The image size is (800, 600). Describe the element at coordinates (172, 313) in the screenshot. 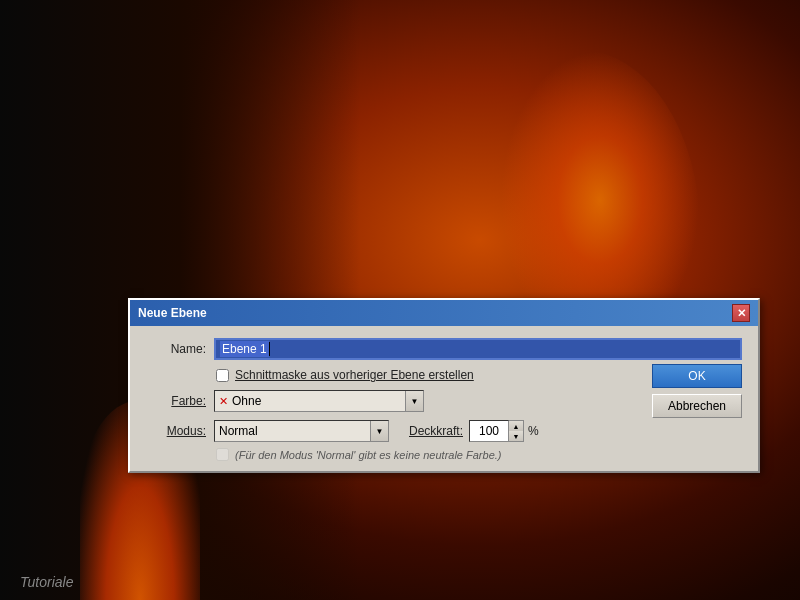

I see `dialog-title: Neue Ebene` at that location.